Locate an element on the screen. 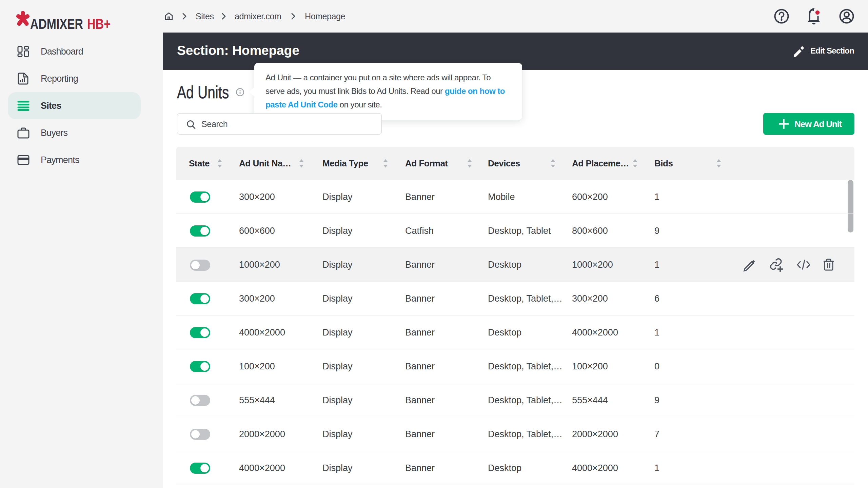 The image size is (868, 488). svg-text: HB+ is located at coordinates (99, 24).